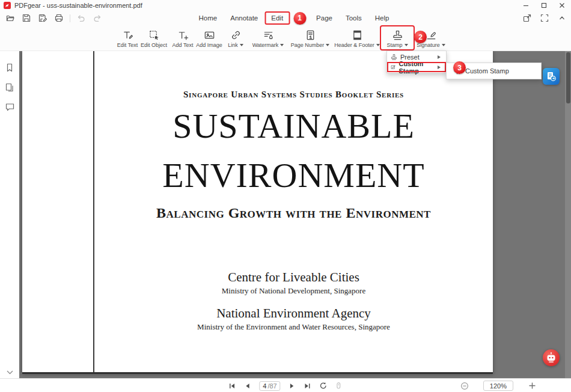  Describe the element at coordinates (562, 5) in the screenshot. I see `close-button` at that location.